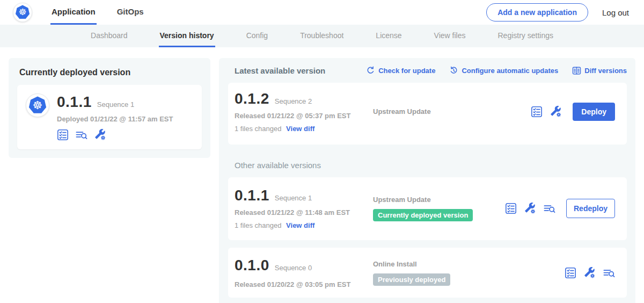 The image size is (644, 303). Describe the element at coordinates (590, 208) in the screenshot. I see `redeploy-button: Redeploy` at that location.